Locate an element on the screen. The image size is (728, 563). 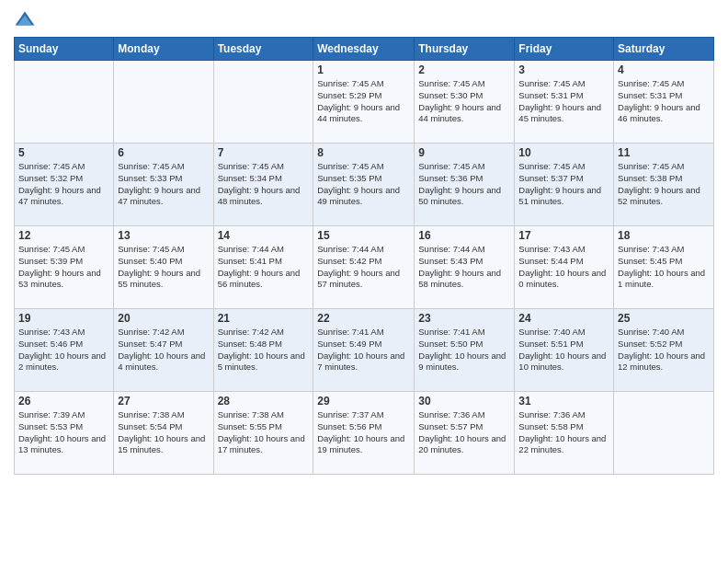
day-number: 4 is located at coordinates (664, 70).